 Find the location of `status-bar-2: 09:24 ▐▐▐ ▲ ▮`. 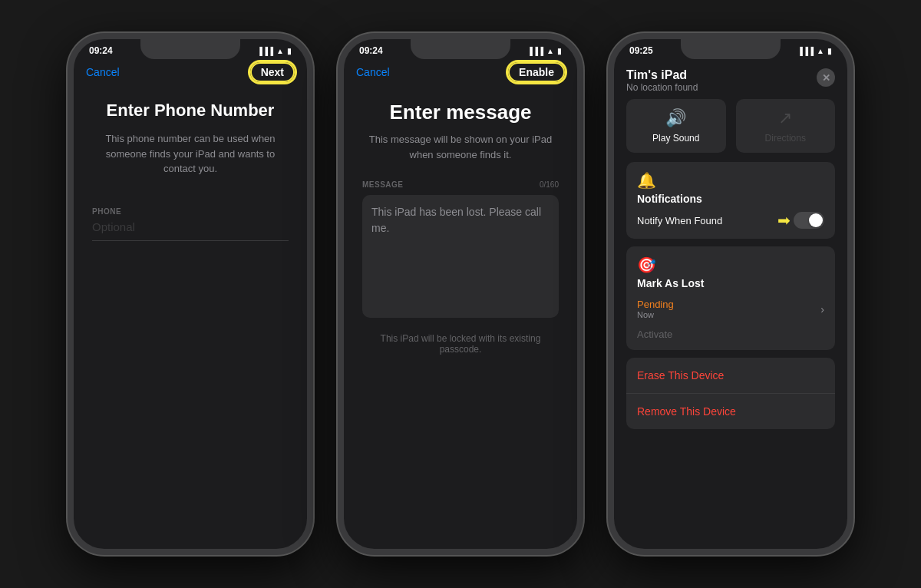

status-bar-2: 09:24 ▐▐▐ ▲ ▮ is located at coordinates (460, 49).